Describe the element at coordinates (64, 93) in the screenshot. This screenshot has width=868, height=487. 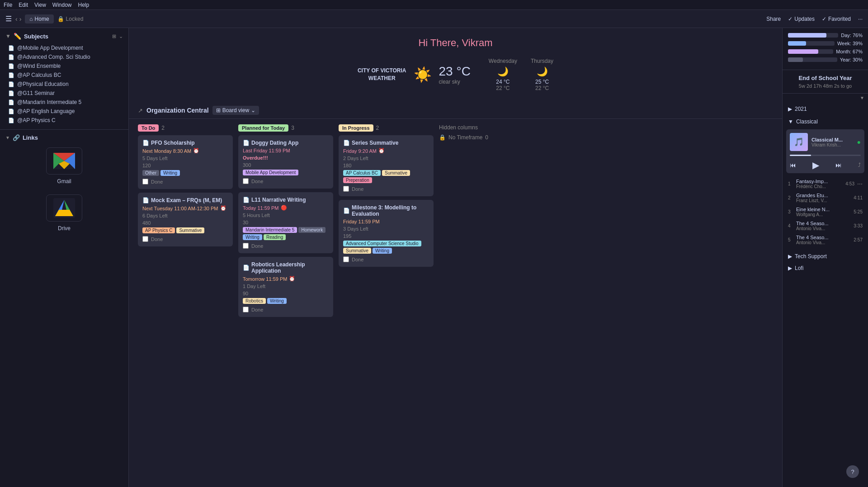
I see `sidebar-item-g11: 📄 @G11 Seminar` at that location.